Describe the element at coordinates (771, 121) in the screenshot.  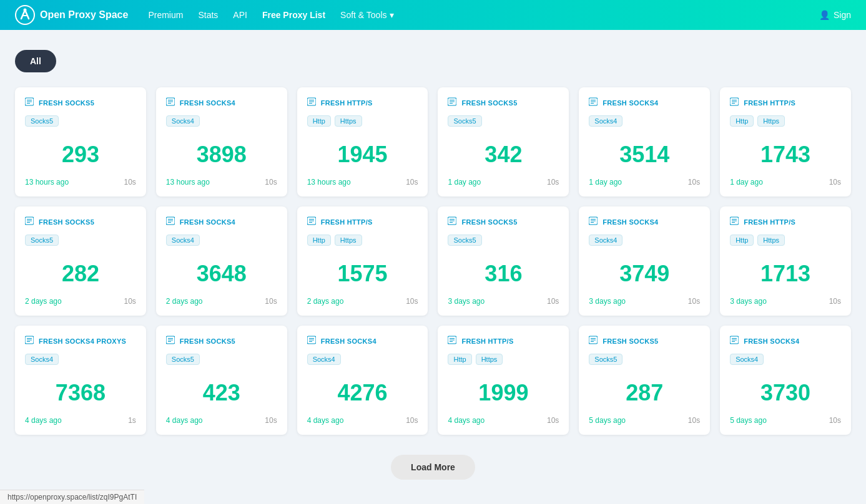
I see `tag: Https` at that location.